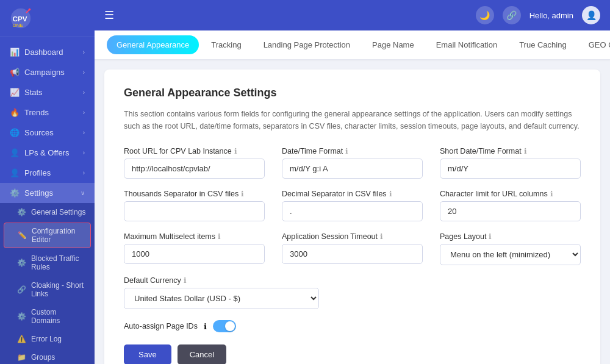 This screenshot has width=610, height=364. Describe the element at coordinates (202, 354) in the screenshot. I see `cancel-button: Cancel` at that location.